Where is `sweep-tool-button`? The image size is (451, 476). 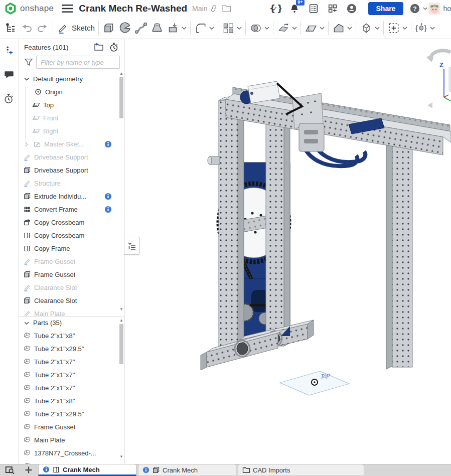
sweep-tool-button is located at coordinates (141, 28).